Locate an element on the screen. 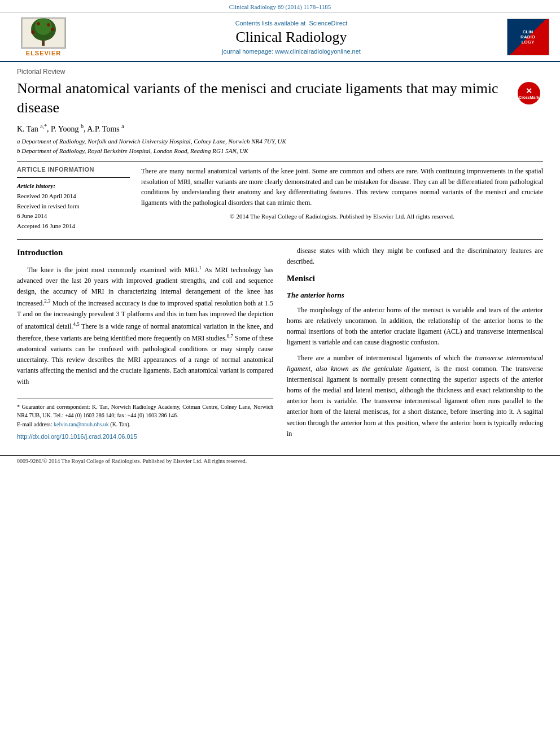  journal-title-area: Contents lists available at ScienceDirec… is located at coordinates (291, 37).